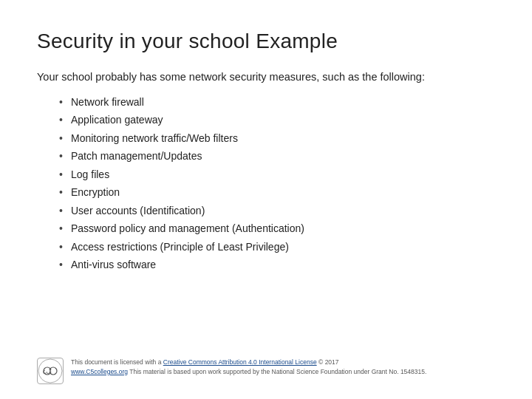 The width and height of the screenshot is (532, 399). I want to click on list-item: Network firewall, so click(277, 102).